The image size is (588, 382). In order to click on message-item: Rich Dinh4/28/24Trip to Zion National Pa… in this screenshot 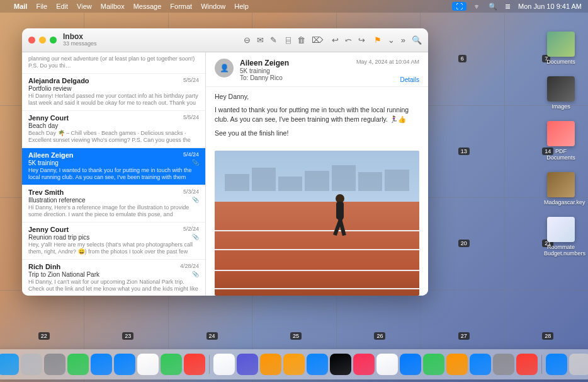, I will do `click(113, 277)`.